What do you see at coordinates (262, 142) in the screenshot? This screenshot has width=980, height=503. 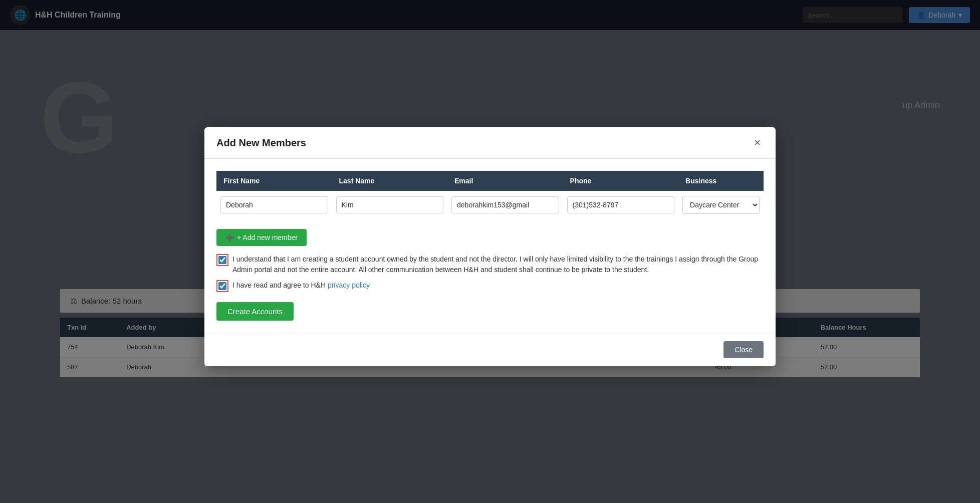 I see `modal-title: Add New Members` at bounding box center [262, 142].